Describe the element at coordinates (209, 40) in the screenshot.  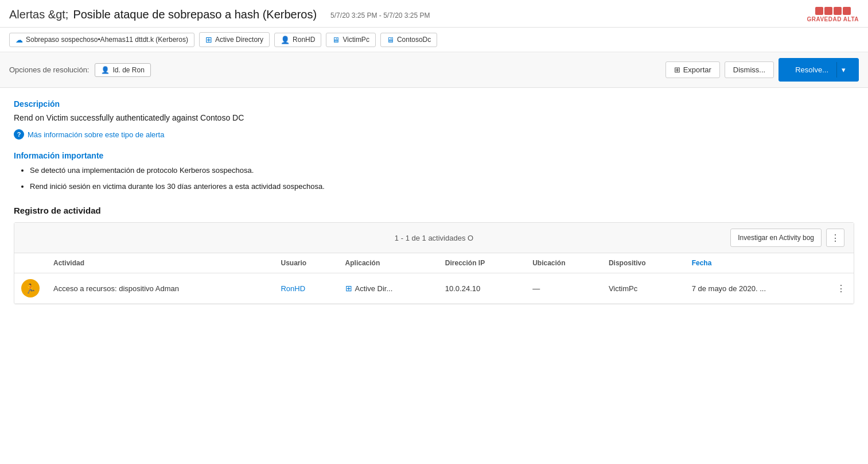
I see `windows-icon: ⊞` at that location.